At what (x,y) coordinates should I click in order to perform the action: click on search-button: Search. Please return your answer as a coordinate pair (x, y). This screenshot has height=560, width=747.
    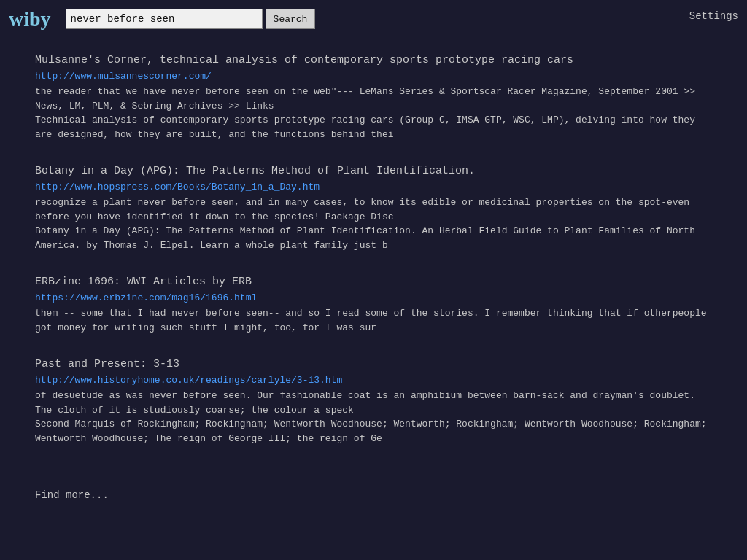
    Looking at the image, I should click on (290, 19).